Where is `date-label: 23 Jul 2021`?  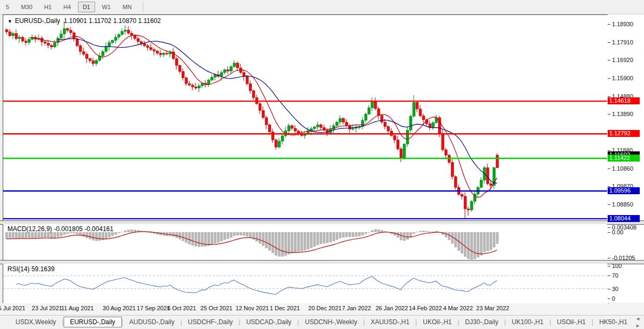 date-label: 23 Jul 2021 is located at coordinates (47, 308).